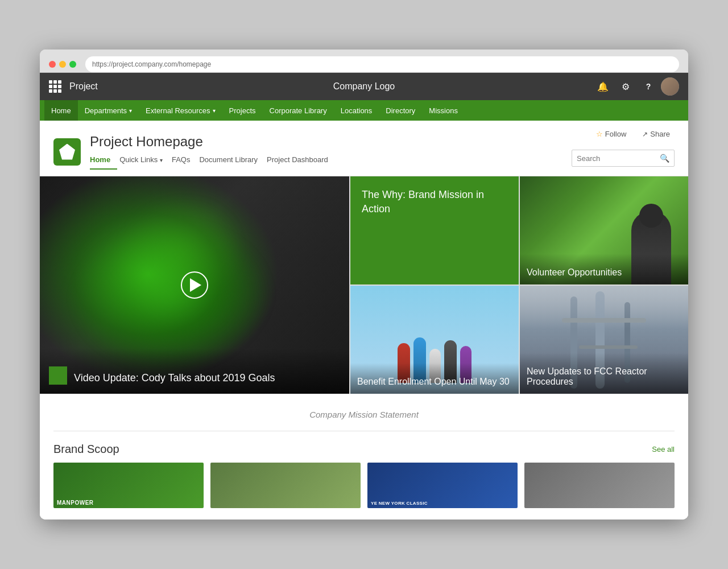 The image size is (728, 569). I want to click on benefit-enrollment-tile: Benefit Enrollment Open Until May 30, so click(435, 340).